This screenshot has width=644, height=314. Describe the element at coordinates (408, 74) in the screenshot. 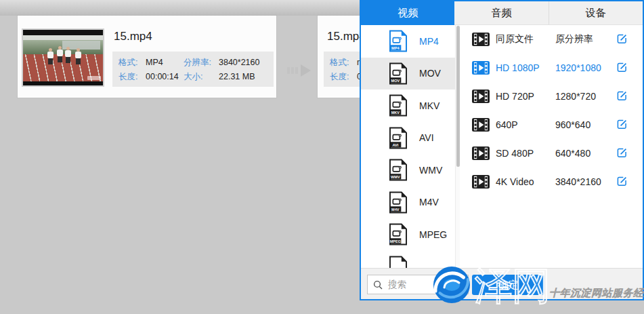

I see `format-item-mov: MOV MOV` at that location.